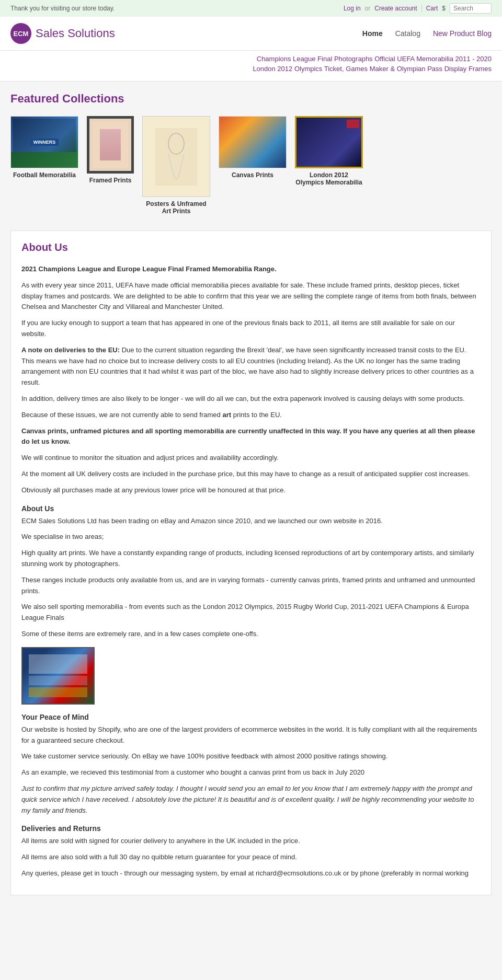 The image size is (502, 980). I want to click on about-headline: 2021 Champions League and Europe League …, so click(251, 270).